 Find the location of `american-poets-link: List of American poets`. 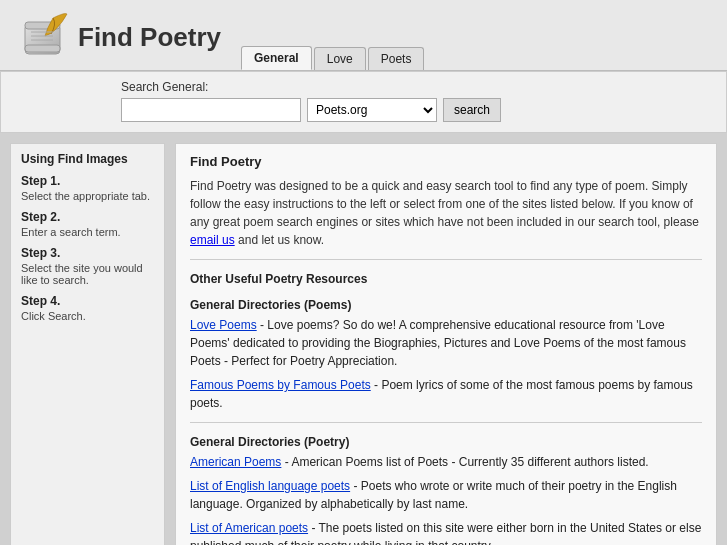

american-poets-link: List of American poets is located at coordinates (249, 528).